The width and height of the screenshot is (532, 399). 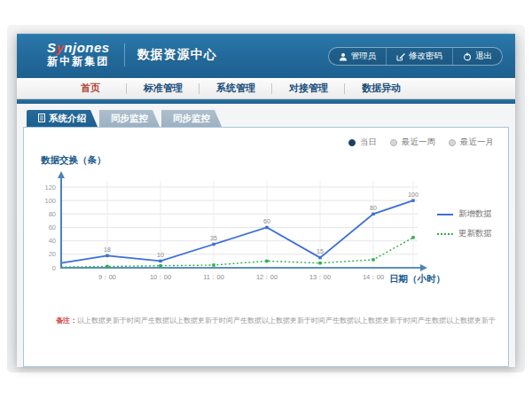 What do you see at coordinates (286, 321) in the screenshot?
I see `footer-note-text: 以上数据更新于时间产生数据以上数据更新于时间产生数据以上数据更新于时间产生数据以…` at bounding box center [286, 321].